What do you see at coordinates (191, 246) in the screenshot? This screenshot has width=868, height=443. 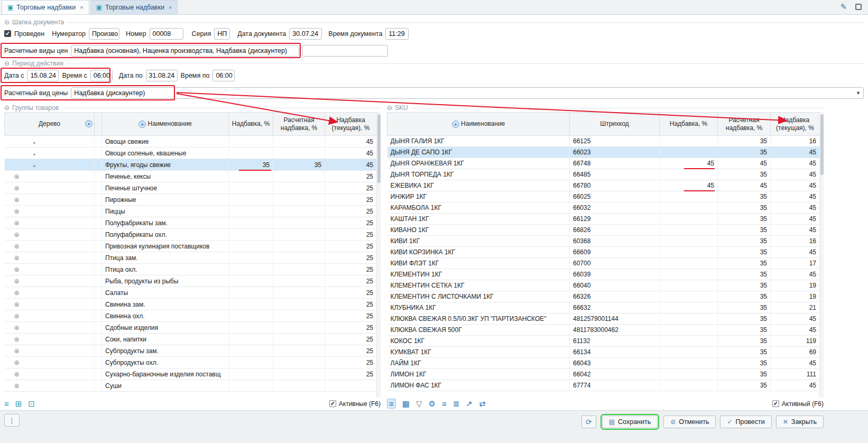 I see `group-row: ⊕Привозная кулинария поставщиков25` at bounding box center [191, 246].